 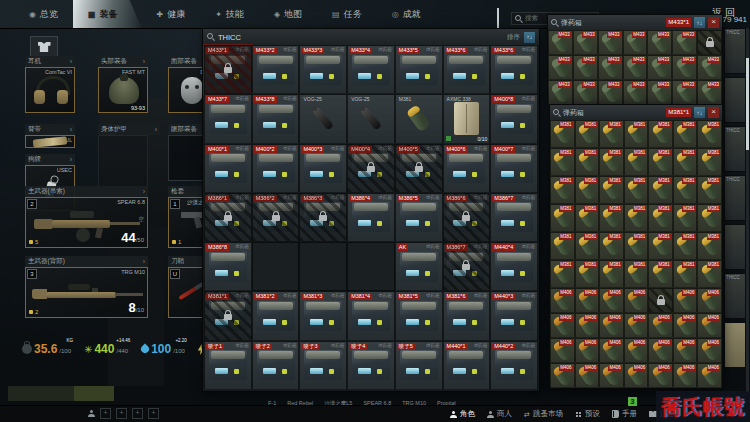 What do you see at coordinates (228, 266) in the screenshot?
I see `stash-item-M386*8: M386*8弹药箱` at bounding box center [228, 266].